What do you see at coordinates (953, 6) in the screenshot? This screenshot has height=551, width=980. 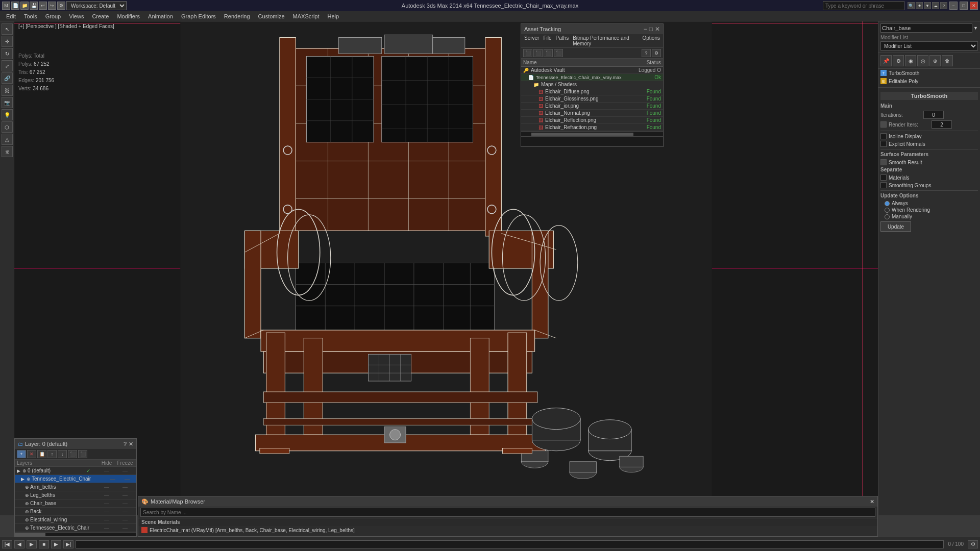 I see `minimize-btn: −` at bounding box center [953, 6].